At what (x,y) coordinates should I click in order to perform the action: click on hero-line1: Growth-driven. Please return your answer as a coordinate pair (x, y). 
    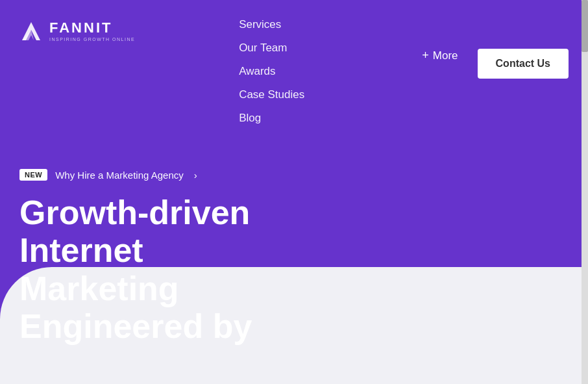
    Looking at the image, I should click on (135, 212).